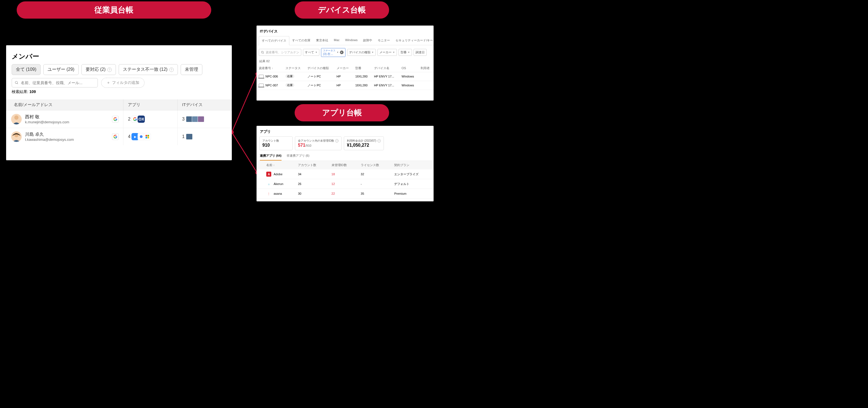 The width and height of the screenshot is (868, 408). Describe the element at coordinates (387, 53) in the screenshot. I see `filter-maker: メーカー ▼` at that location.